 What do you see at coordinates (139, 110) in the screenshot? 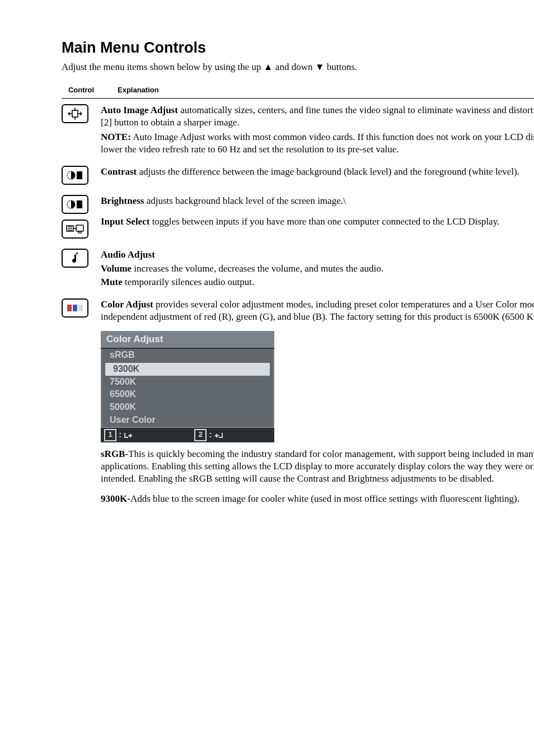
I see `auto-image-adjust-bold: Auto Image Adjust` at bounding box center [139, 110].